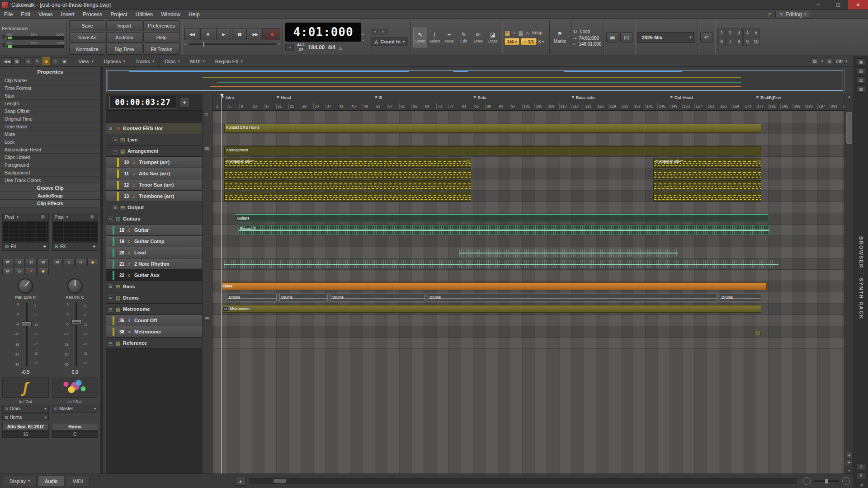 This screenshot has height=488, width=868. What do you see at coordinates (666, 38) in the screenshot?
I see `mix-preset-dropdown: 2025 Mix ▾` at bounding box center [666, 38].